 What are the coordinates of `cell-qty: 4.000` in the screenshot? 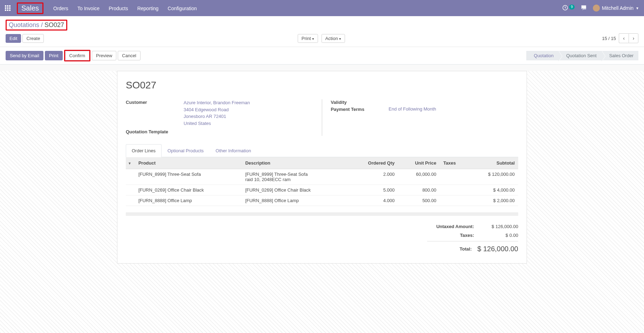 It's located at (374, 201).